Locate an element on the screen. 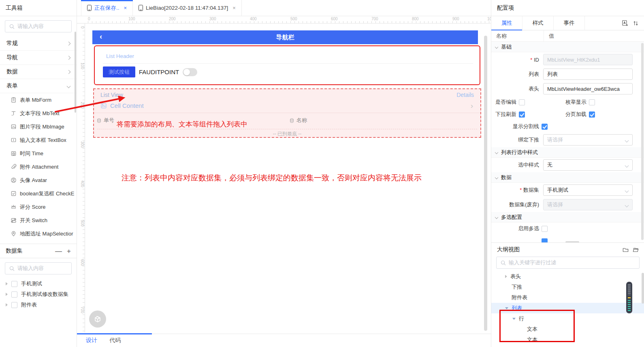 Image resolution: width=644 pixels, height=347 pixels. tool-item-mbform: 表单 MbForm is located at coordinates (38, 100).